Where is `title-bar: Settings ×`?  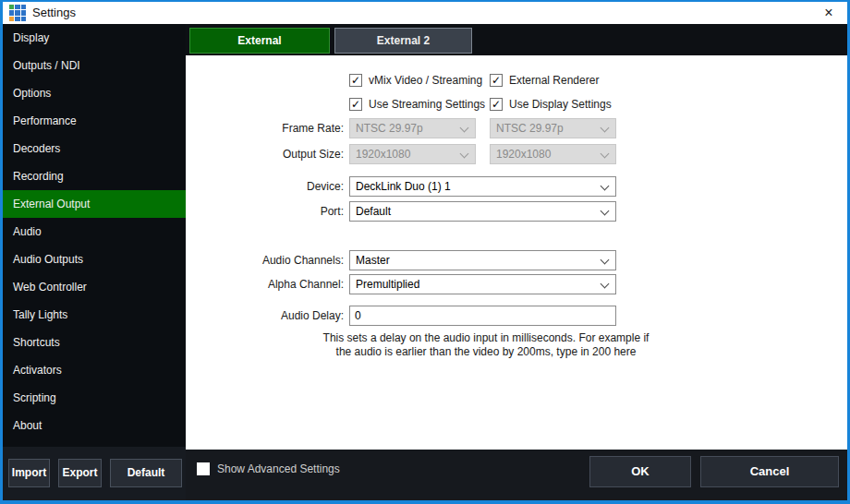
title-bar: Settings × is located at coordinates (425, 13).